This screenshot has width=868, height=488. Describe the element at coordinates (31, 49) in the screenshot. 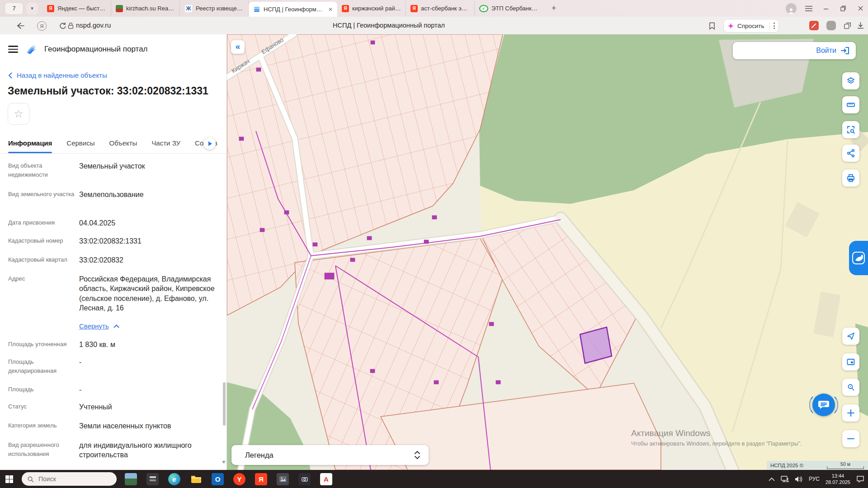

I see `nspd-logo` at that location.